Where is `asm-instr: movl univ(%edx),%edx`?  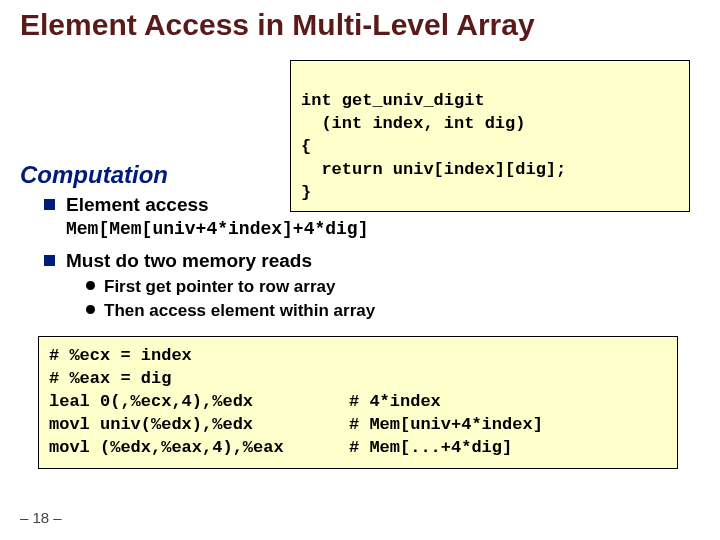 asm-instr: movl univ(%edx),%edx is located at coordinates (199, 426).